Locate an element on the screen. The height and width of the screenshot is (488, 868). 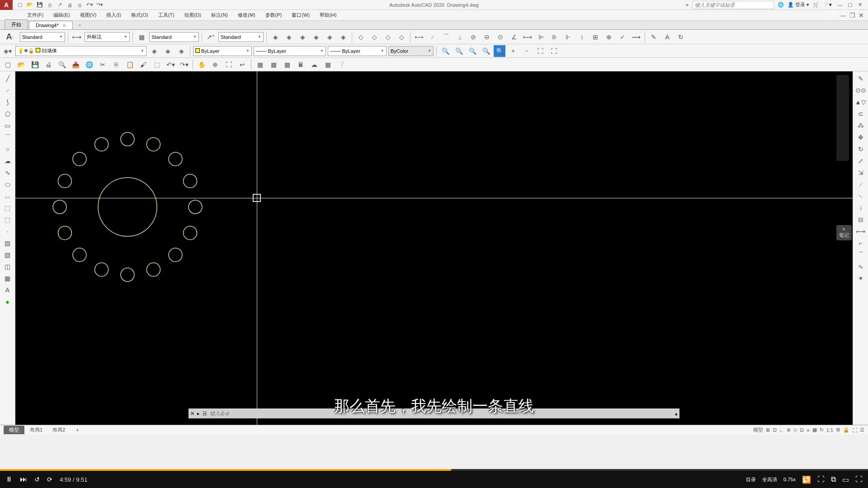
help-search-input is located at coordinates (733, 5).